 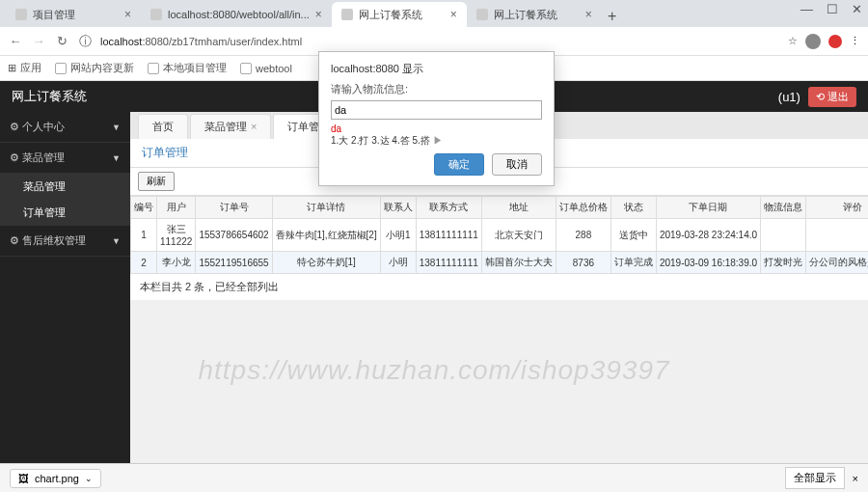 I want to click on refresh-button: 刷新, so click(x=156, y=181).